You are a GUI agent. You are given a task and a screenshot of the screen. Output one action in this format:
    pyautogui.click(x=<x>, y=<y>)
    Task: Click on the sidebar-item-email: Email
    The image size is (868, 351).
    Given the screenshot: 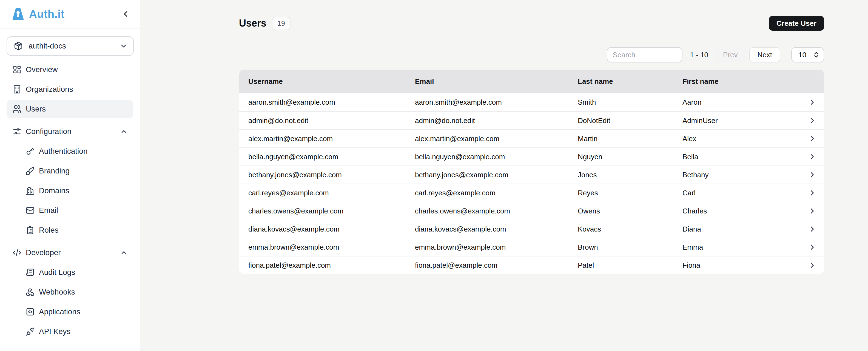 What is the action you would take?
    pyautogui.click(x=70, y=210)
    